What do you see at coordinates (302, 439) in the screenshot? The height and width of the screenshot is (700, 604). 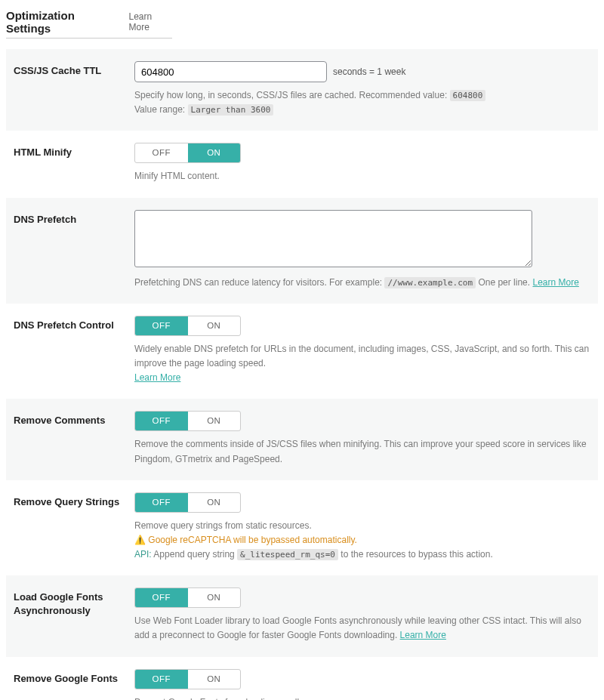 I see `row-remove-comments: Remove Comments OFF ON Remove the commen…` at bounding box center [302, 439].